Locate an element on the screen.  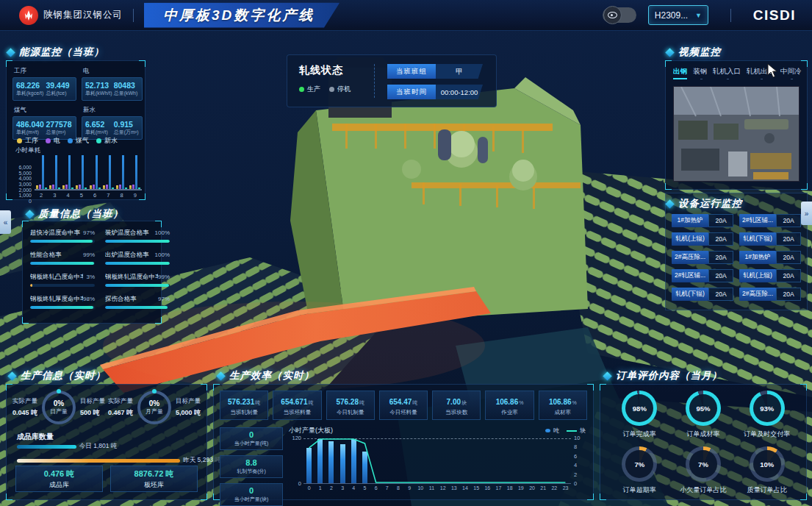
stat-label: 今日轧制量 is located at coordinates (351, 413).